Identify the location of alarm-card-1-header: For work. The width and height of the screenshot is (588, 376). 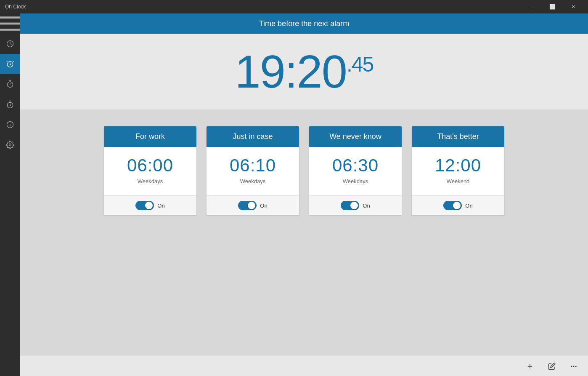
(150, 136).